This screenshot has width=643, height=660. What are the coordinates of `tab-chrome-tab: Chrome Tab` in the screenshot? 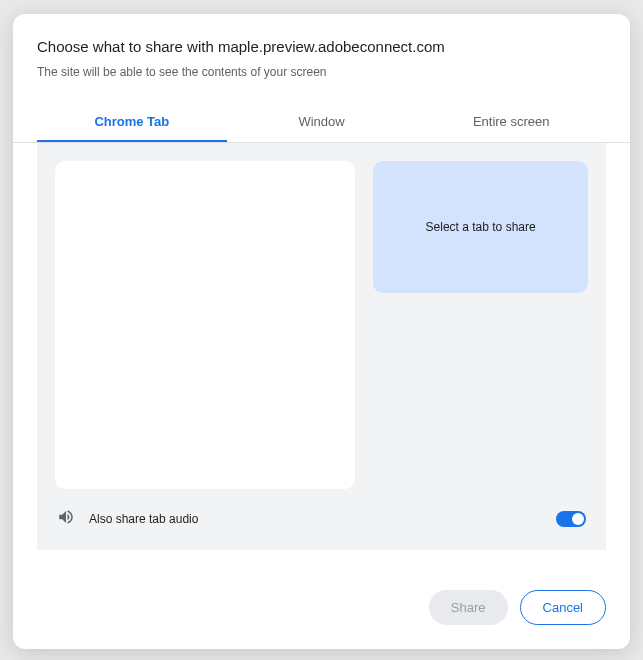 It's located at (132, 122).